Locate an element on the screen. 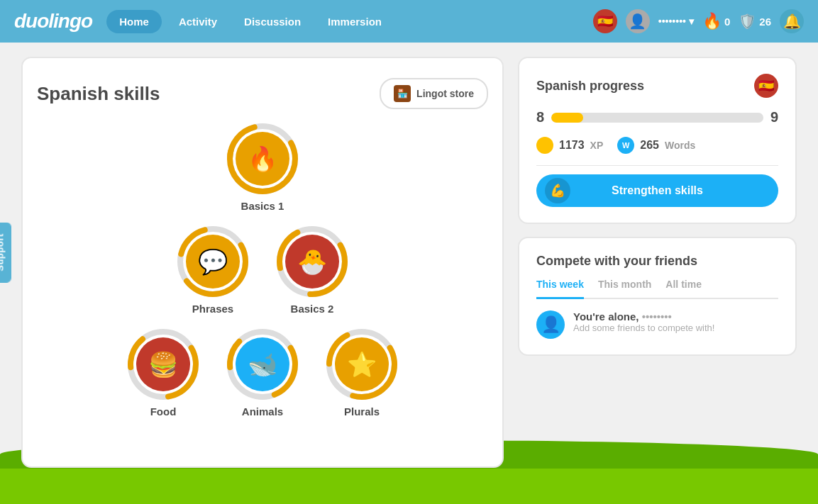 This screenshot has height=504, width=818. home-button: Home is located at coordinates (134, 21).